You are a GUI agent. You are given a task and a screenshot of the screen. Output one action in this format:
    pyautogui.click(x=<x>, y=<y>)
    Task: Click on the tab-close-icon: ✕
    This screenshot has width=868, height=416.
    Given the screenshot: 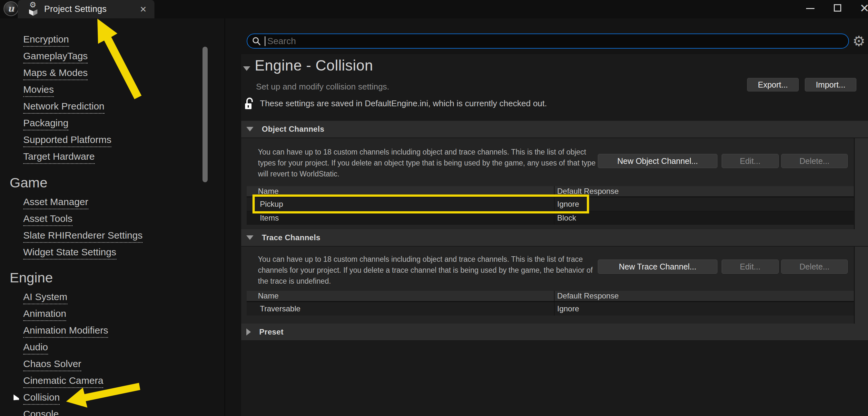 What is the action you would take?
    pyautogui.click(x=143, y=9)
    